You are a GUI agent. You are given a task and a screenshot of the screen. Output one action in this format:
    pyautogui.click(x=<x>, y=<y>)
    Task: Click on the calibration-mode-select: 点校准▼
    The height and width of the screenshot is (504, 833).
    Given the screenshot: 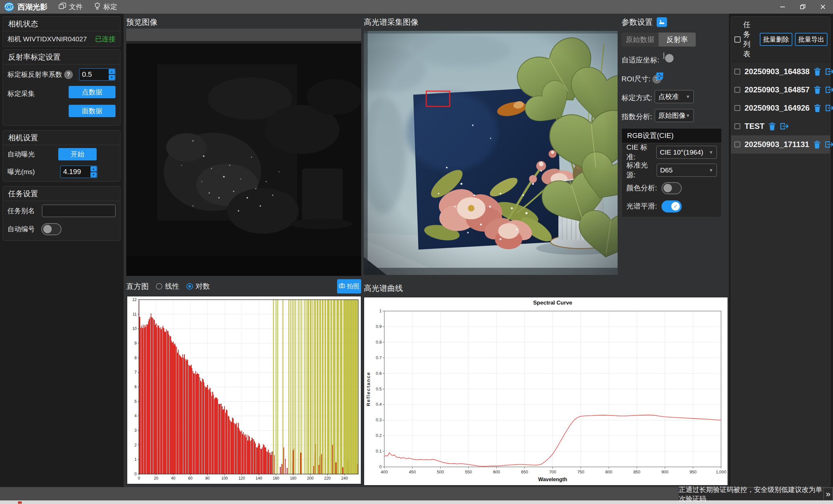 What is the action you would take?
    pyautogui.click(x=674, y=97)
    